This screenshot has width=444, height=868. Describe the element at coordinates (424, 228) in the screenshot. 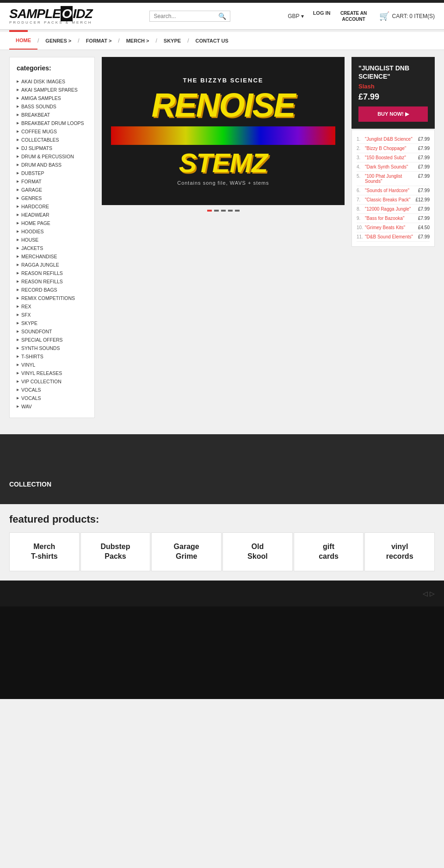

I see `track-price: £4.50` at that location.